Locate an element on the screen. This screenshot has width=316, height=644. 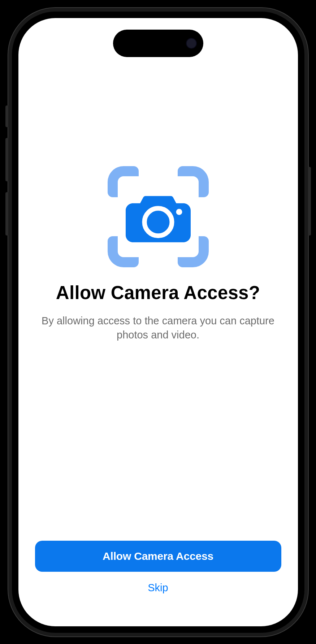
action-footer: Allow Camera Access Skip is located at coordinates (158, 584).